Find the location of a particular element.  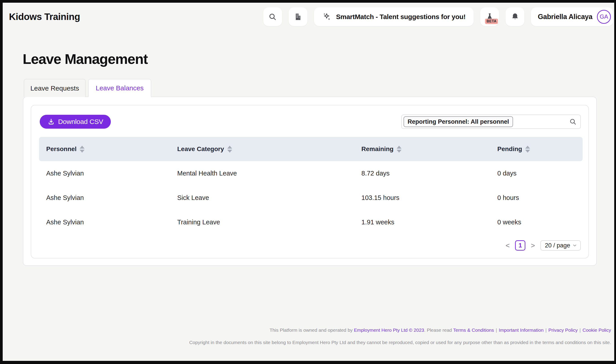

column-label: Leave Category is located at coordinates (201, 149).